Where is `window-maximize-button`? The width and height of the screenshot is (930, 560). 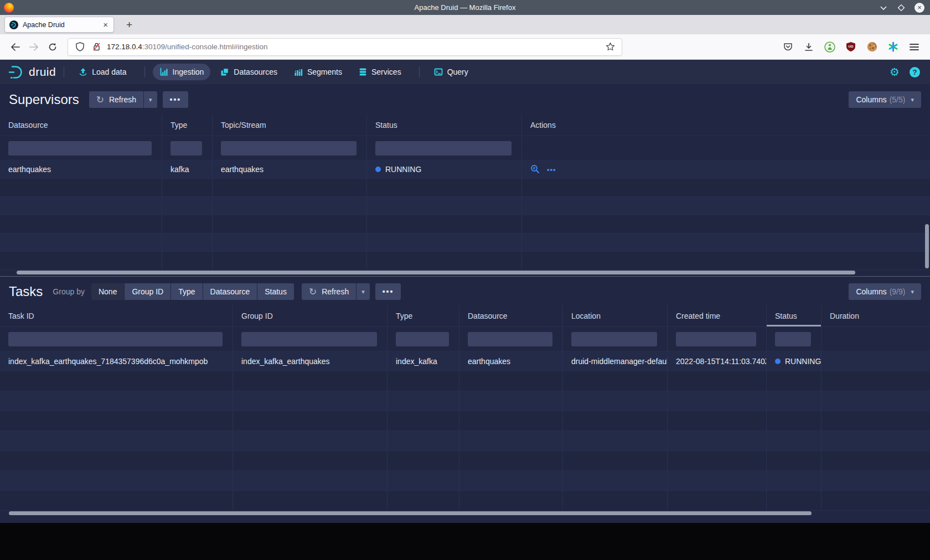
window-maximize-button is located at coordinates (901, 8).